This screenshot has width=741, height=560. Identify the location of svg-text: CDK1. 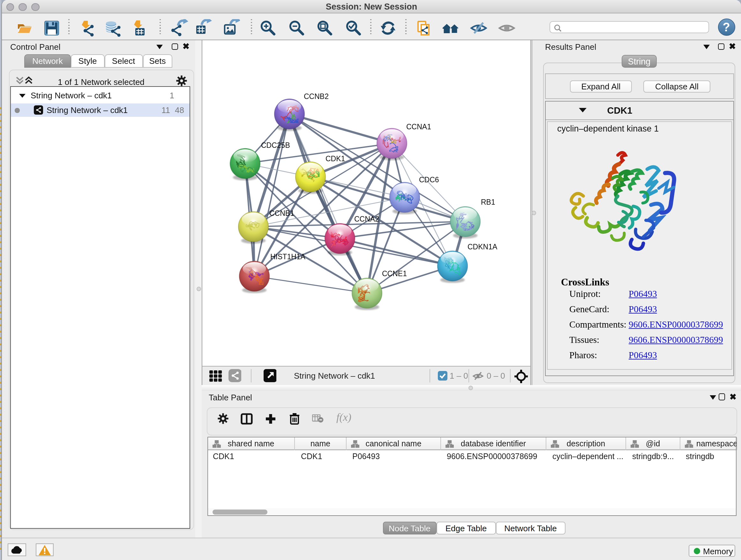
(335, 159).